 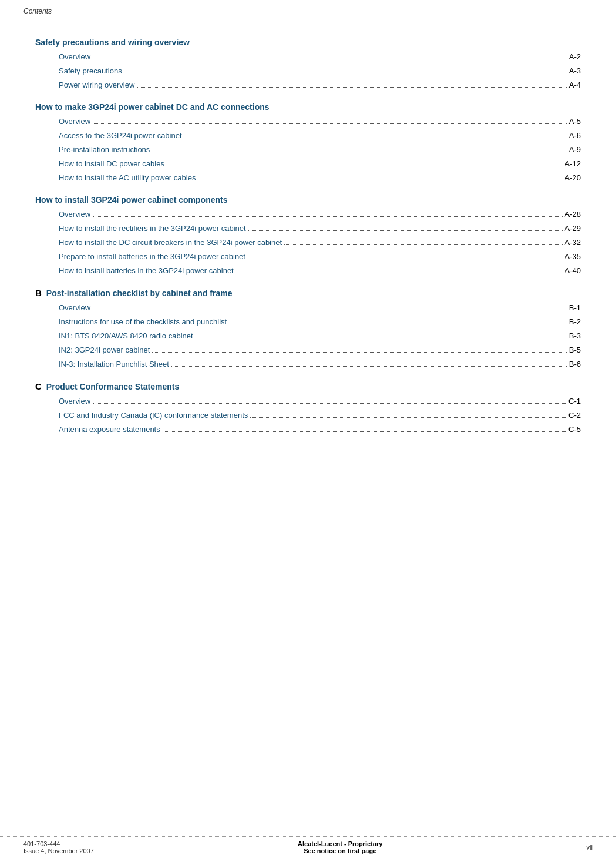 I want to click on toc-page-number: C-1, so click(x=574, y=401).